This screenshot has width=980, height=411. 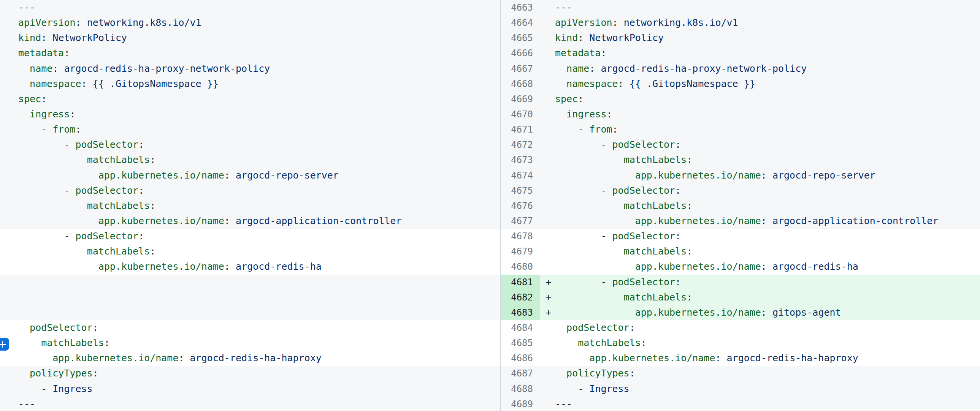 I want to click on diff-row: kind: NetworkPolicy4665kind: NetworkPoli…, so click(x=490, y=38).